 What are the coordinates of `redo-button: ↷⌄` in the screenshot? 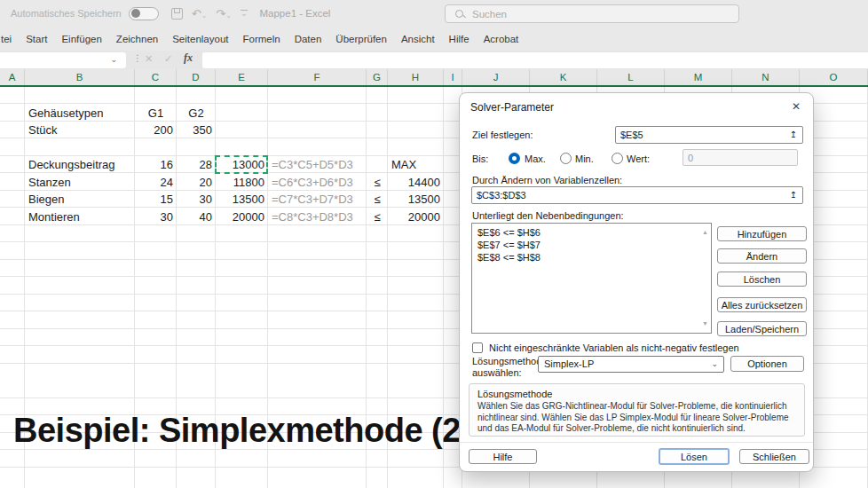 It's located at (224, 13).